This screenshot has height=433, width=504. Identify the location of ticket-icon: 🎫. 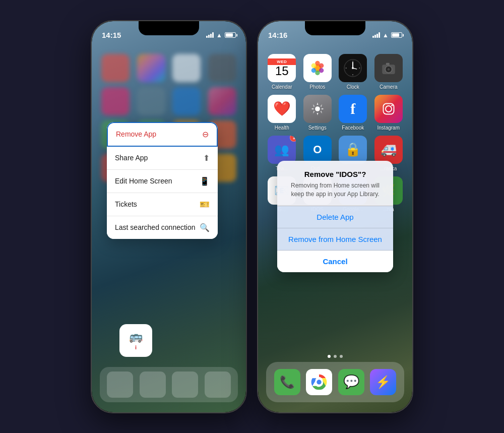
(205, 205).